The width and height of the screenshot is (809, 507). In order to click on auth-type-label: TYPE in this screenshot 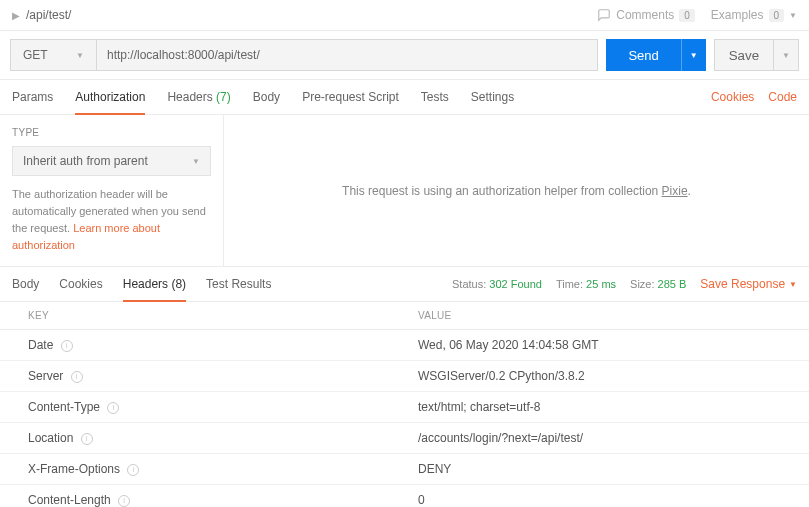, I will do `click(112, 132)`.